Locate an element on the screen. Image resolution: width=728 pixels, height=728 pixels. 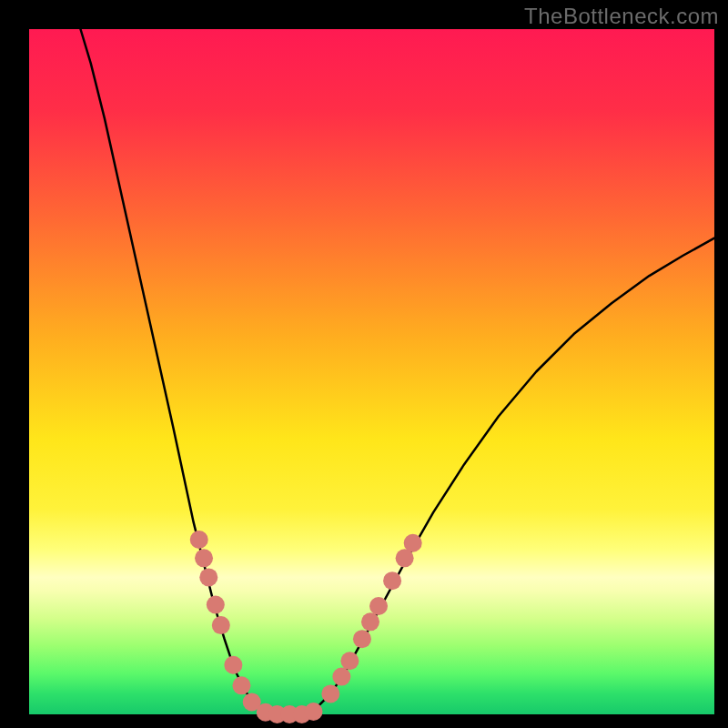
watermark-text: TheBottleneck.com is located at coordinates (622, 16).